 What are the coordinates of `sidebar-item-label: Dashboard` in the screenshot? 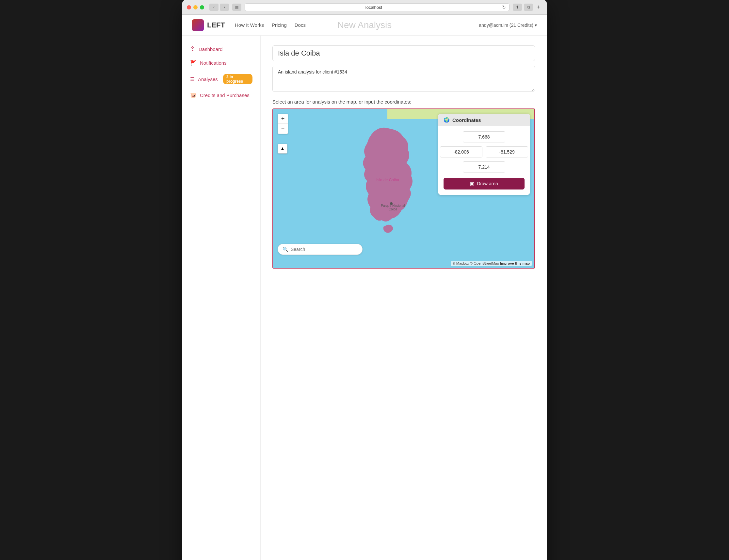 It's located at (211, 49).